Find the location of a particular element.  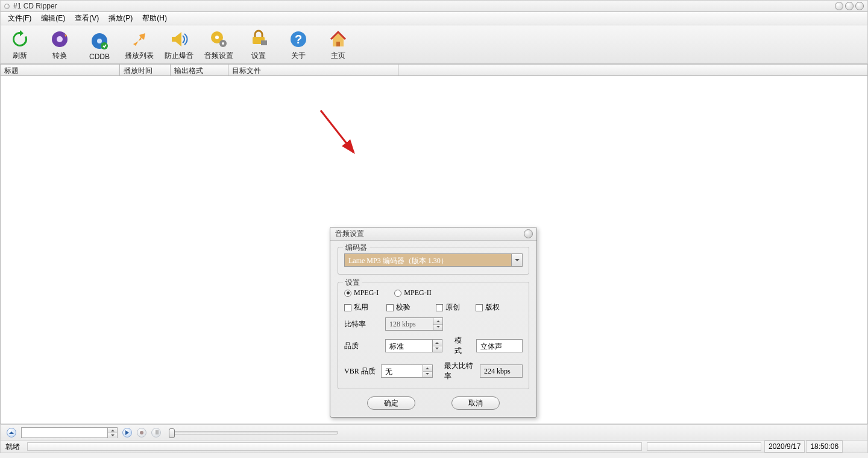

private-label: 私用 is located at coordinates (361, 308).